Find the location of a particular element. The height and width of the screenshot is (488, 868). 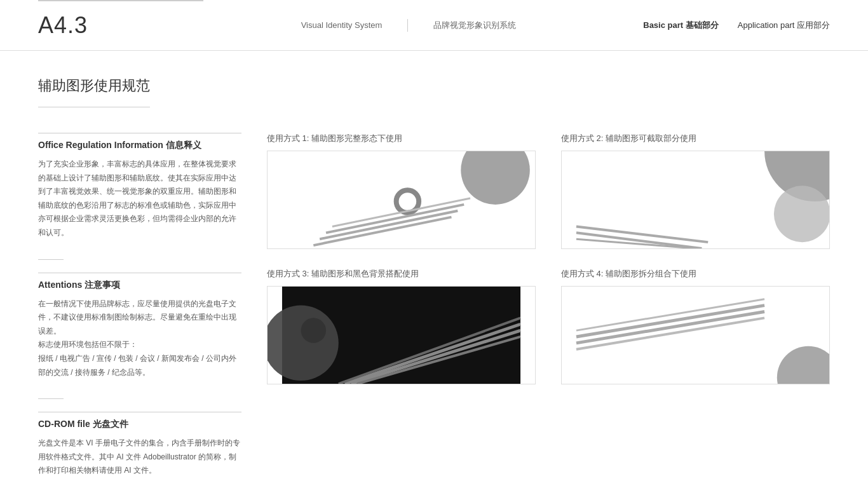

header-left: A4.3 is located at coordinates (140, 25).